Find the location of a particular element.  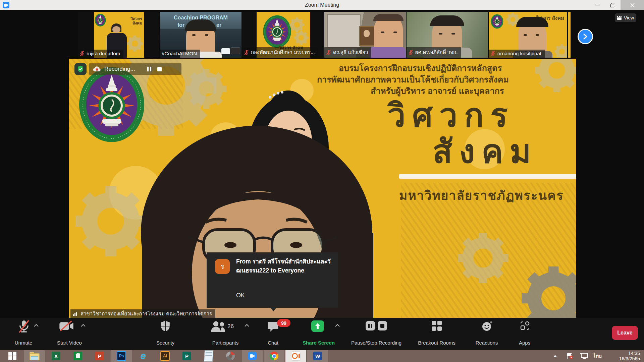

language-indicator: ไทย is located at coordinates (597, 356).